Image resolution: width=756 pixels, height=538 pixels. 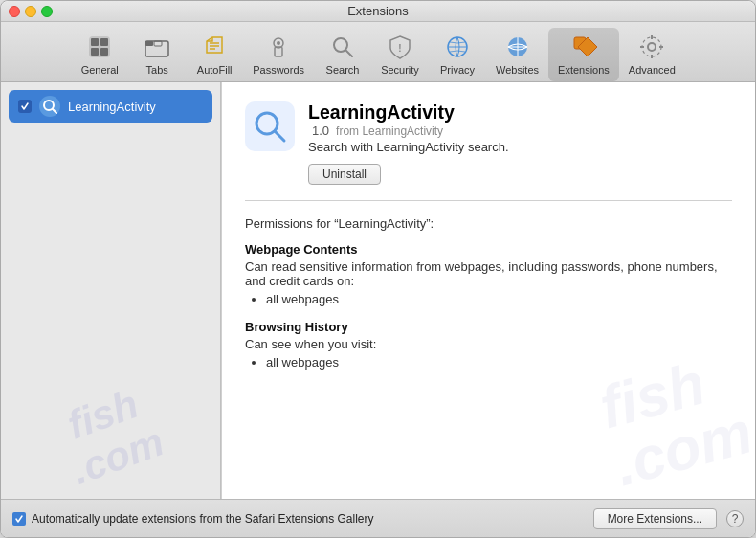 I want to click on toolbar-item-general: General, so click(x=100, y=55).